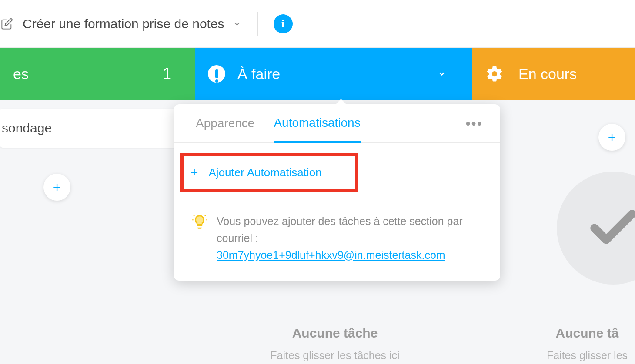 The width and height of the screenshot is (635, 364). Describe the element at coordinates (217, 74) in the screenshot. I see `alert-icon` at that location.